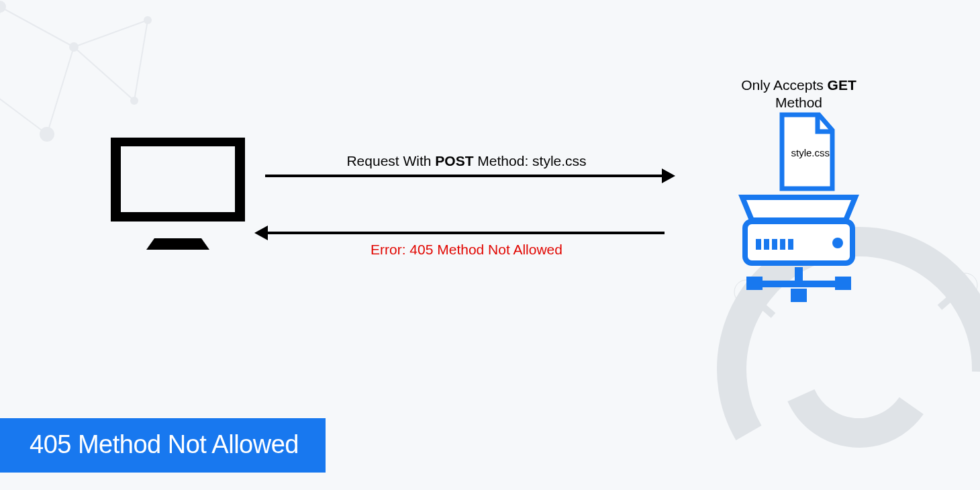  I want to click on request-arrow, so click(464, 176).